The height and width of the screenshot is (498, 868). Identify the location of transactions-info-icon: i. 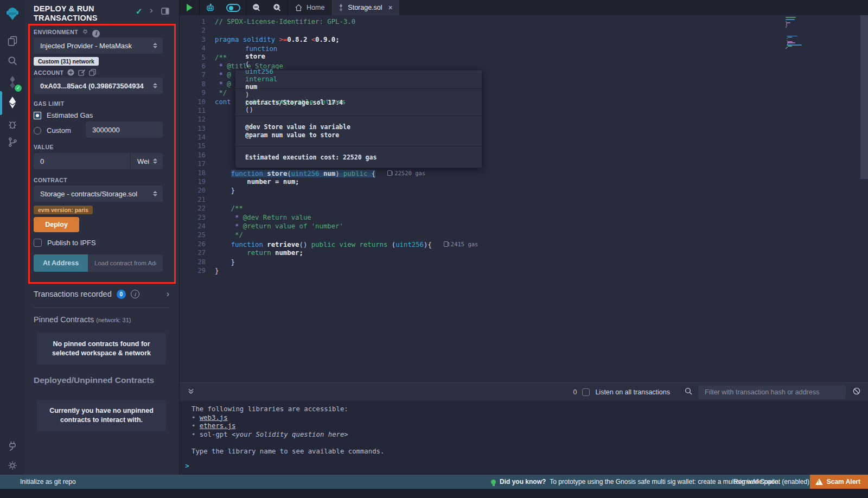
(135, 294).